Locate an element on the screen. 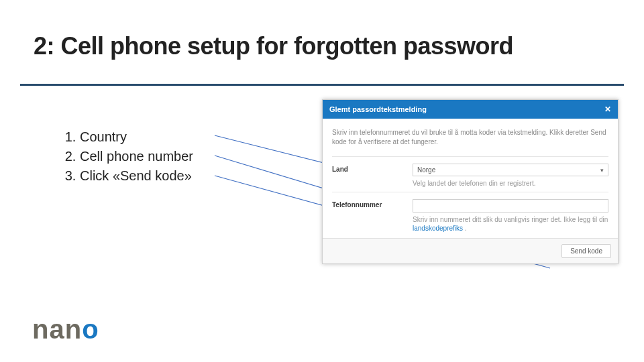 This screenshot has width=644, height=362. country-field-row: Land Norge ▾ Velg landet der telefonen d… is located at coordinates (470, 172).